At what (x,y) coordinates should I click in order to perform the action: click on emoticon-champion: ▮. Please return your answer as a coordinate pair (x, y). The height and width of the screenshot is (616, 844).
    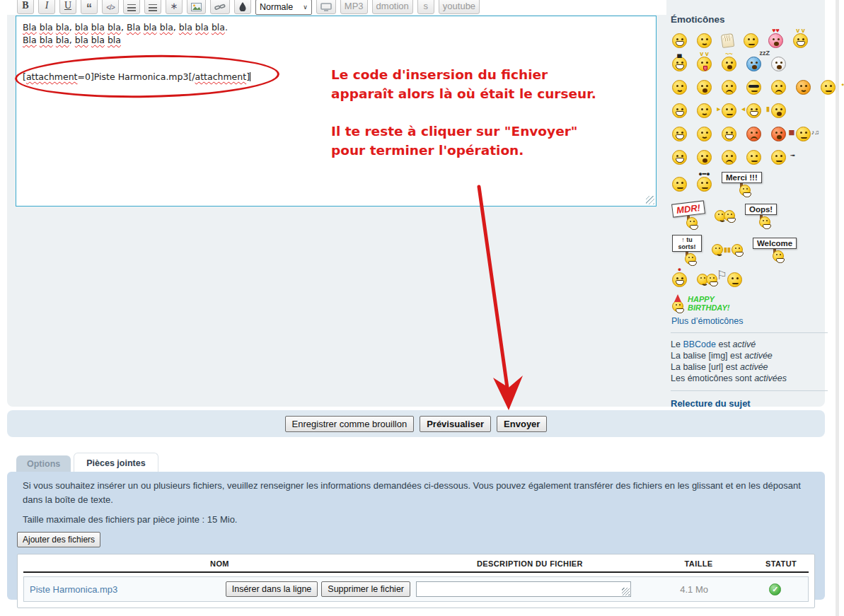
    Looking at the image, I should click on (754, 110).